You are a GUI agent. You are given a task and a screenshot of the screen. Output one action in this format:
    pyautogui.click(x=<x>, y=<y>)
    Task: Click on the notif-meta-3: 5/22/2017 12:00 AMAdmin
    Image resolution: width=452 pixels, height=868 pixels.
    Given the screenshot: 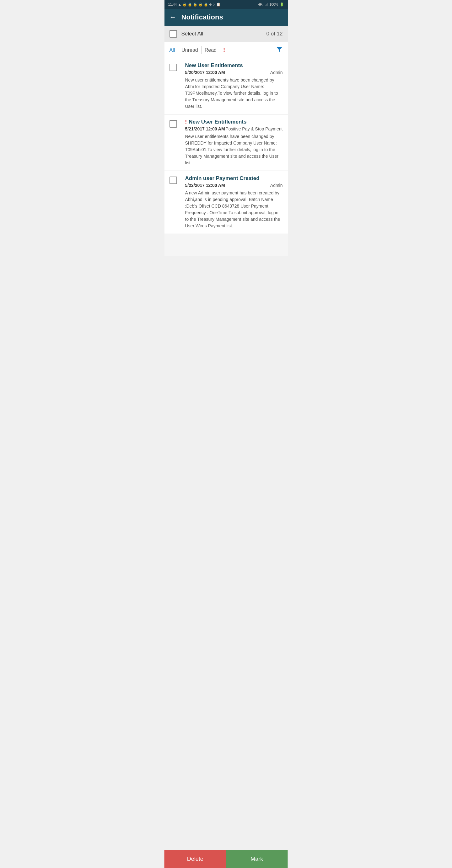 What is the action you would take?
    pyautogui.click(x=234, y=185)
    